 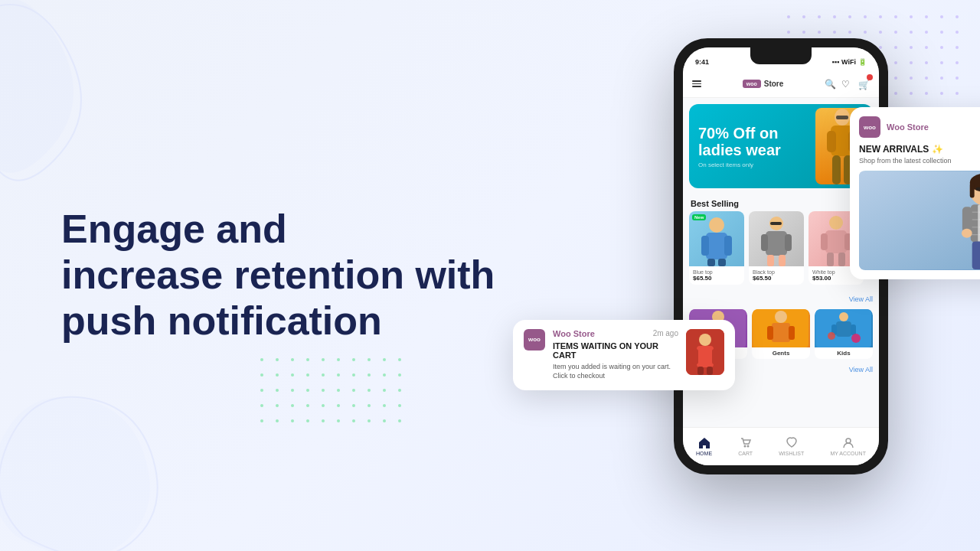 What do you see at coordinates (616, 355) in the screenshot?
I see `cart-notif-content: Woo Store 2m ago ITEMS WAITING ON YOUR C…` at bounding box center [616, 355].